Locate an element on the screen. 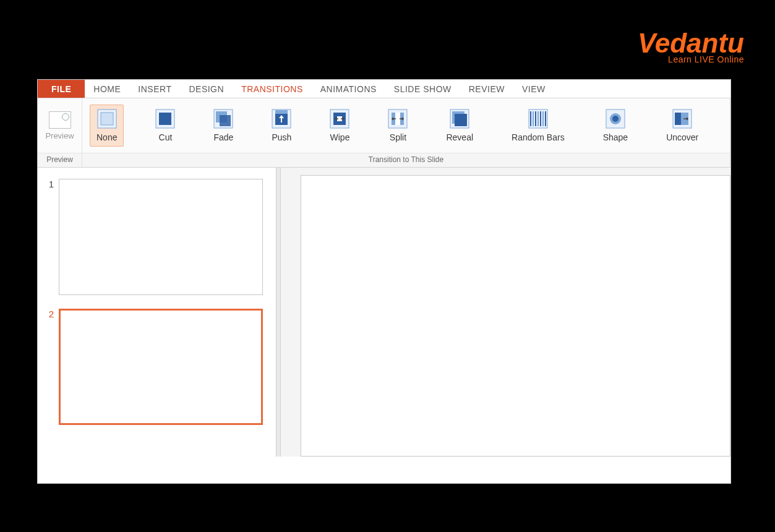  preview-icon is located at coordinates (60, 120).